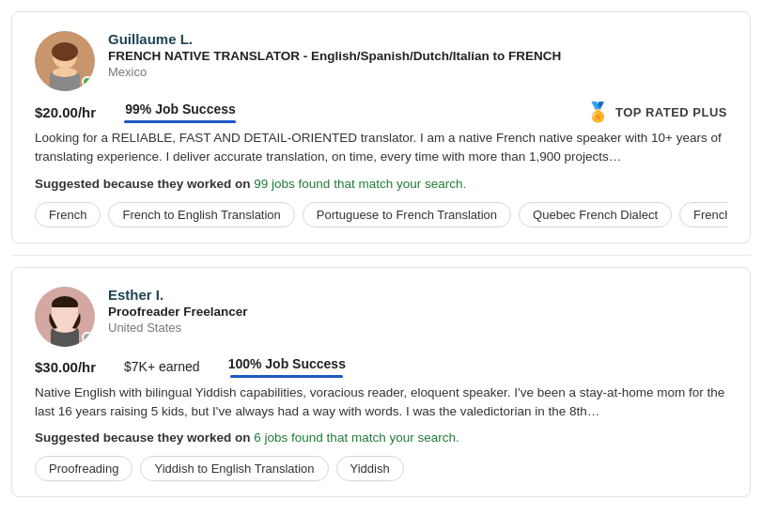 Image resolution: width=762 pixels, height=532 pixels. Describe the element at coordinates (381, 214) in the screenshot. I see `tags-row: French French to English Translation Por…` at that location.